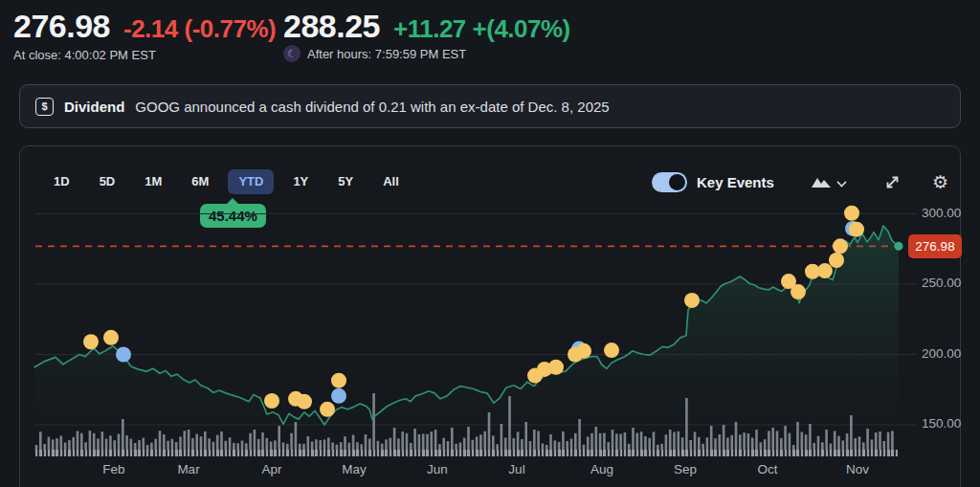  I want to click on after-hours-note-text: After hours: 7:59:59 PM EST, so click(387, 54).